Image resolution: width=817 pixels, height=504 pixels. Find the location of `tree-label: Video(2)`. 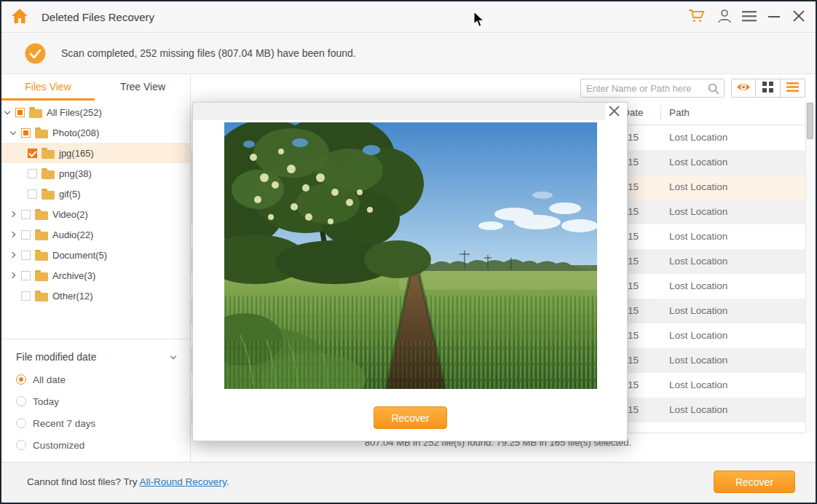

tree-label: Video(2) is located at coordinates (70, 214).